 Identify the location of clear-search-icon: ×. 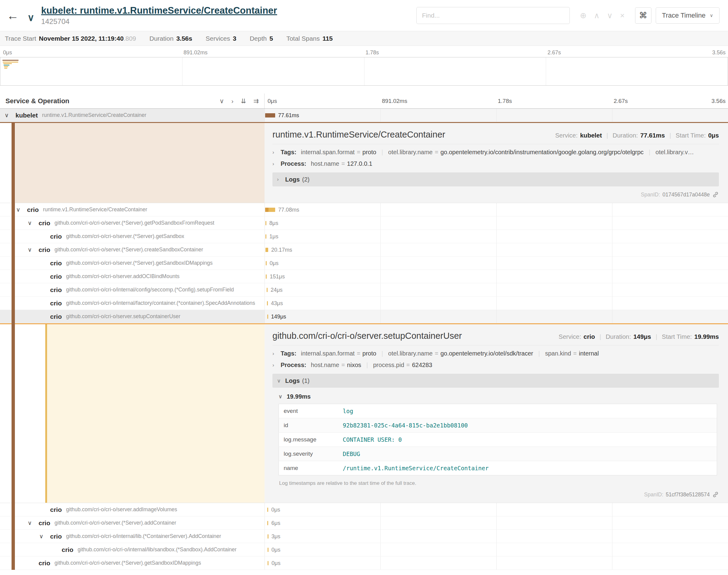
(622, 15).